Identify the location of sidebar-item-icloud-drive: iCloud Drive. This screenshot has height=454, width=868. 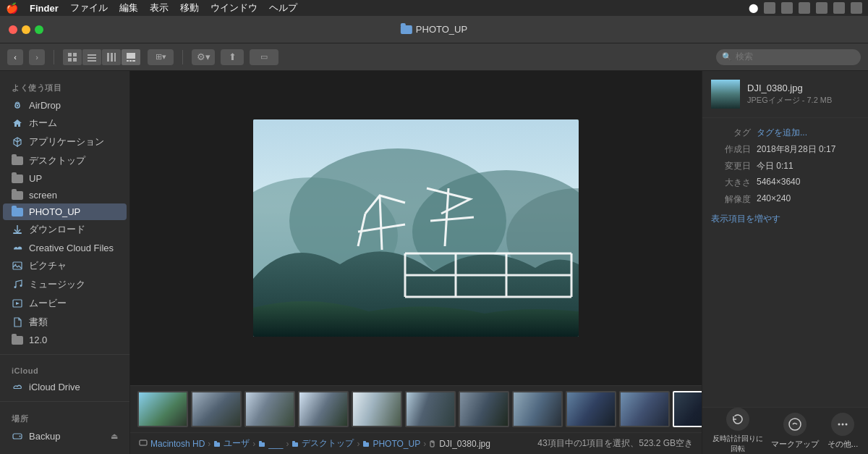
(65, 387).